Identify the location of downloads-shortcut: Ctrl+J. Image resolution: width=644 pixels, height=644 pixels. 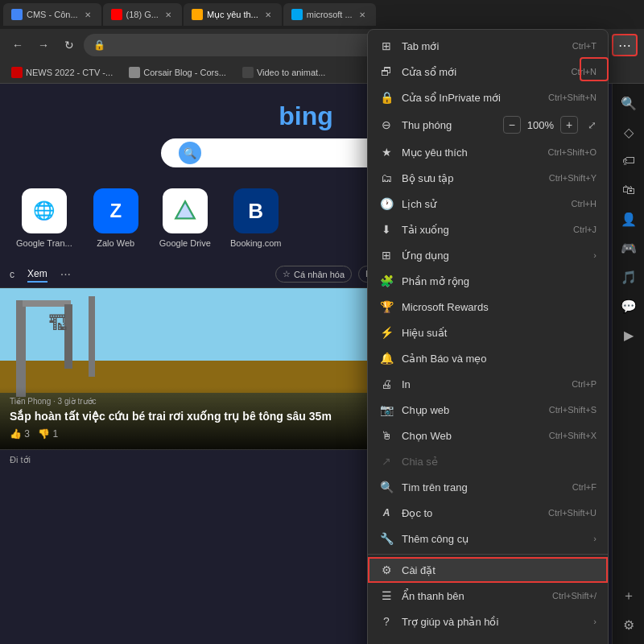
(584, 229).